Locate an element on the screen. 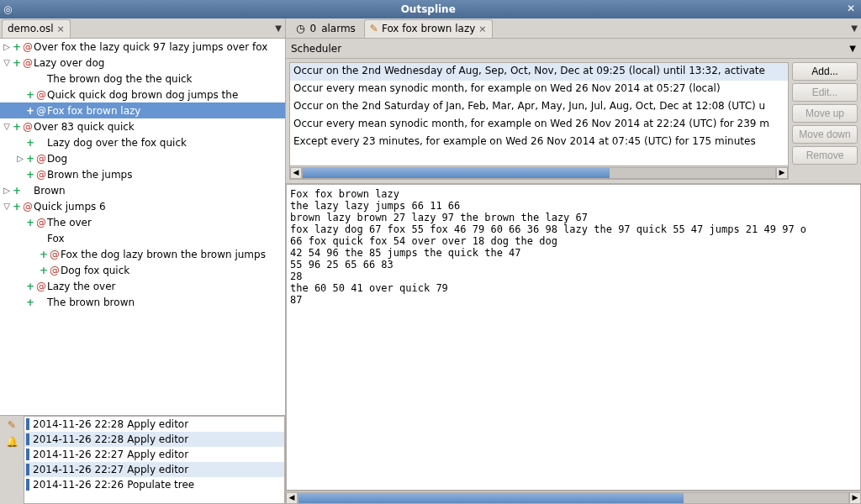  history-list: 2014-11-26 22:28Apply editor2014-11-26 2… is located at coordinates (155, 460).